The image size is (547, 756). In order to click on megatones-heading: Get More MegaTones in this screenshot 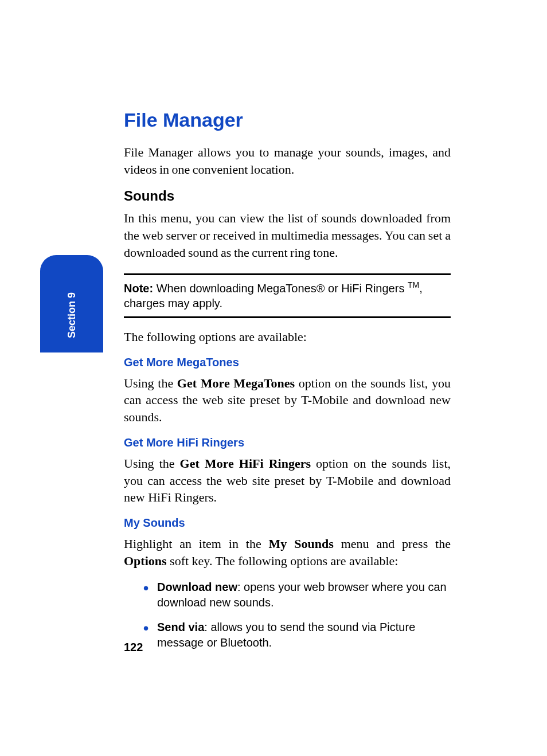, I will do `click(287, 362)`.